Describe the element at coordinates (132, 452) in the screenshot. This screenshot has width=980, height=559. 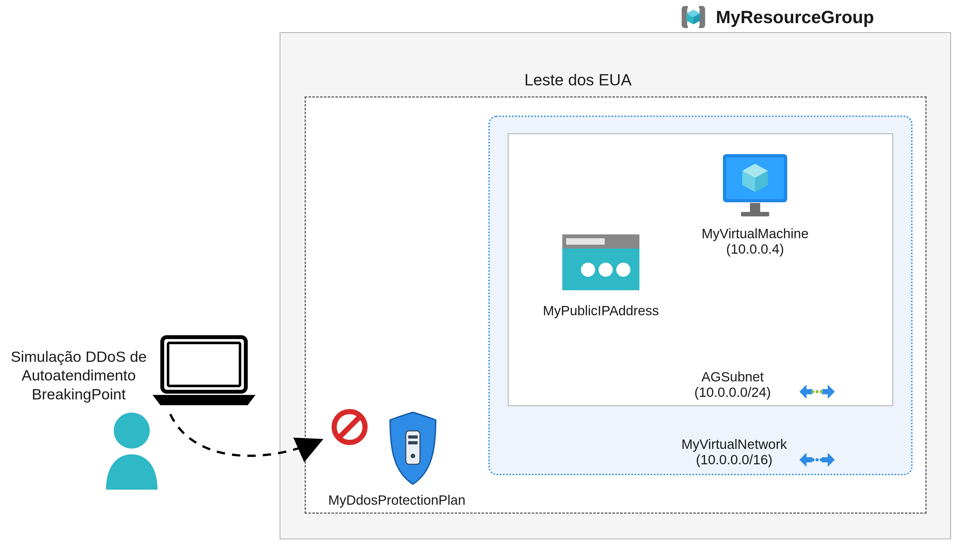
I see `user-icon` at that location.